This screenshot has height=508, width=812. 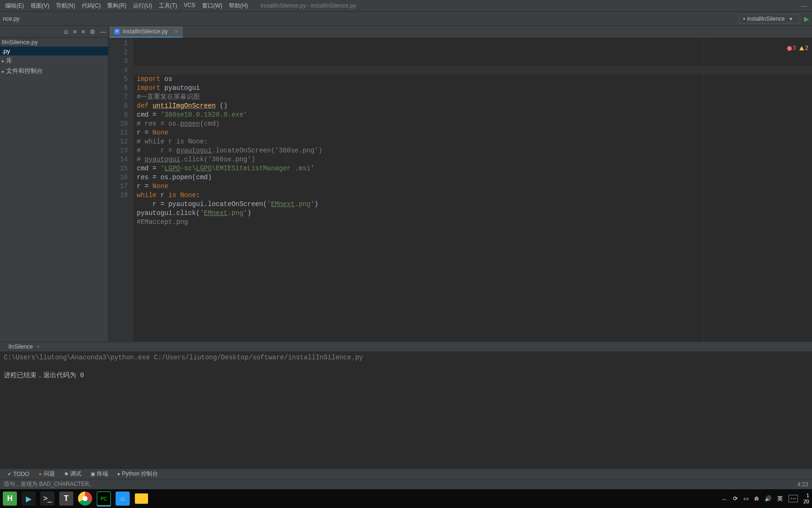 I want to click on expand-icon: ≡, so click(x=75, y=32).